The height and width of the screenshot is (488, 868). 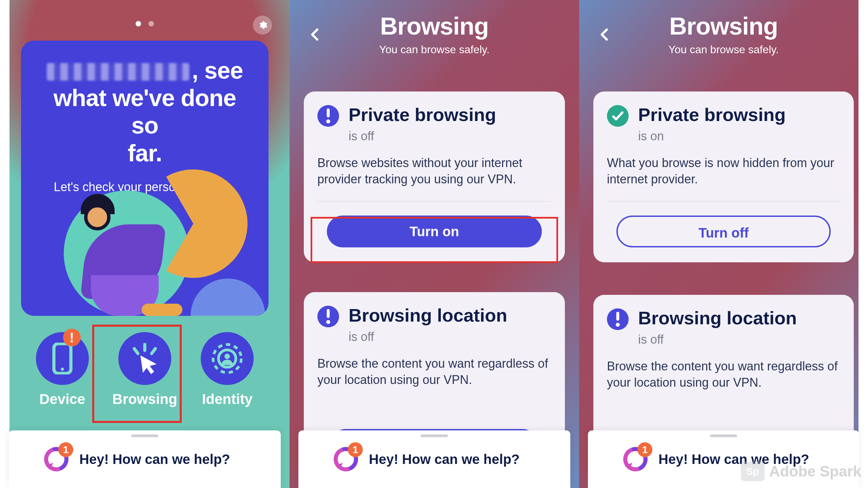 I want to click on alert-badge: !, so click(x=72, y=338).